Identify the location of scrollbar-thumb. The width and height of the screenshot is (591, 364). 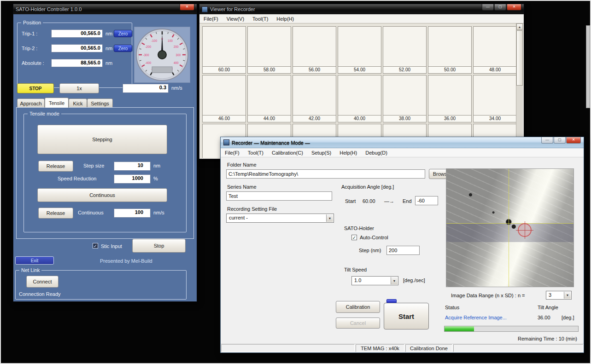
(520, 58).